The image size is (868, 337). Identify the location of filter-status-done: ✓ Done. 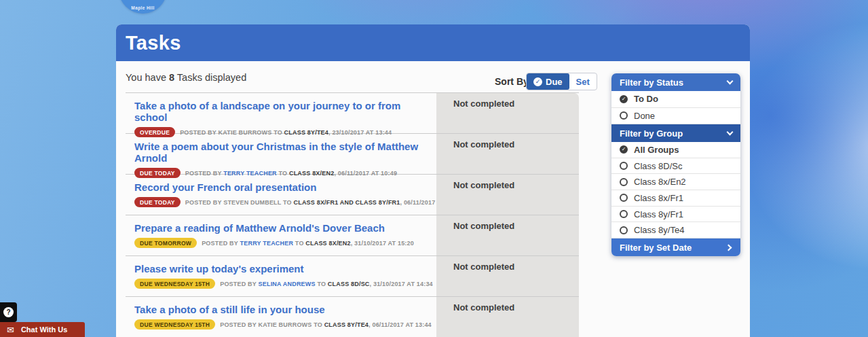
(676, 117).